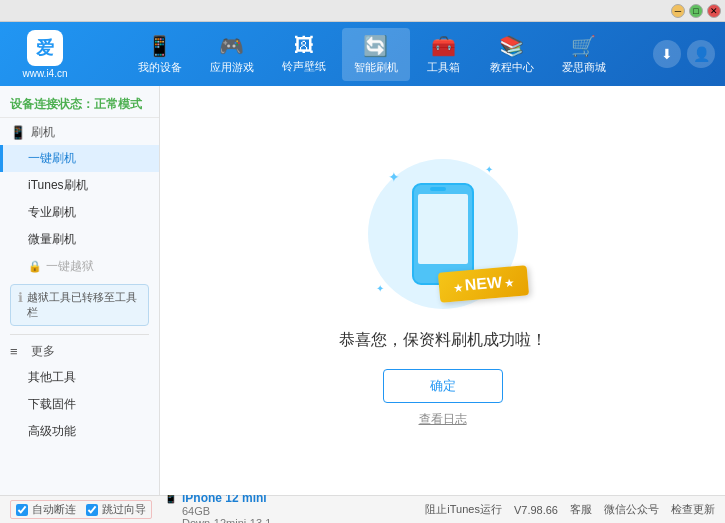 This screenshot has height=523, width=725. Describe the element at coordinates (80, 240) in the screenshot. I see `sidebar-item-micro: 微量刷机` at that location.